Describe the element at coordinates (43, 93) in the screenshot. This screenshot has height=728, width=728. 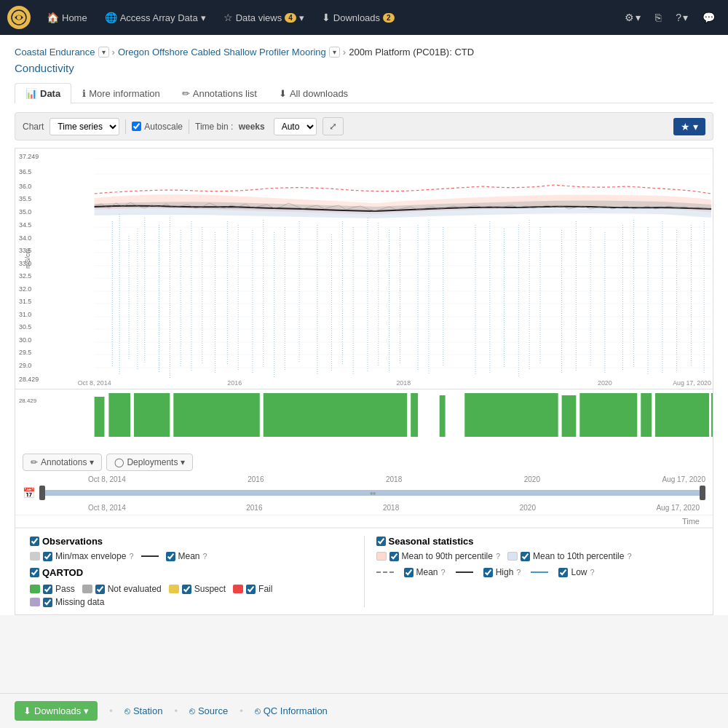
I see `tab-data: 📊 Data` at that location.